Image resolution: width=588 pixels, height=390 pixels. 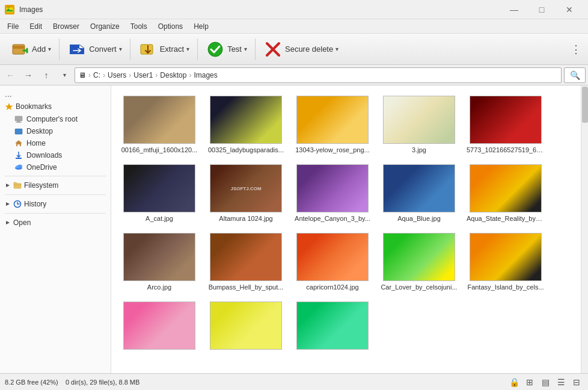 I want to click on desktop-label: Desktop, so click(x=40, y=131).